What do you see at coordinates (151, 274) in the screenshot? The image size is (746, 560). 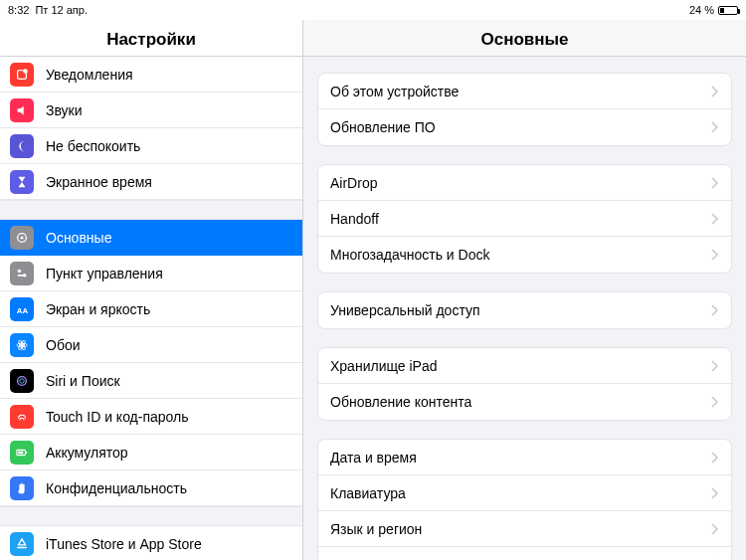 I see `sidebar-item-control-center: Пункт управления` at bounding box center [151, 274].